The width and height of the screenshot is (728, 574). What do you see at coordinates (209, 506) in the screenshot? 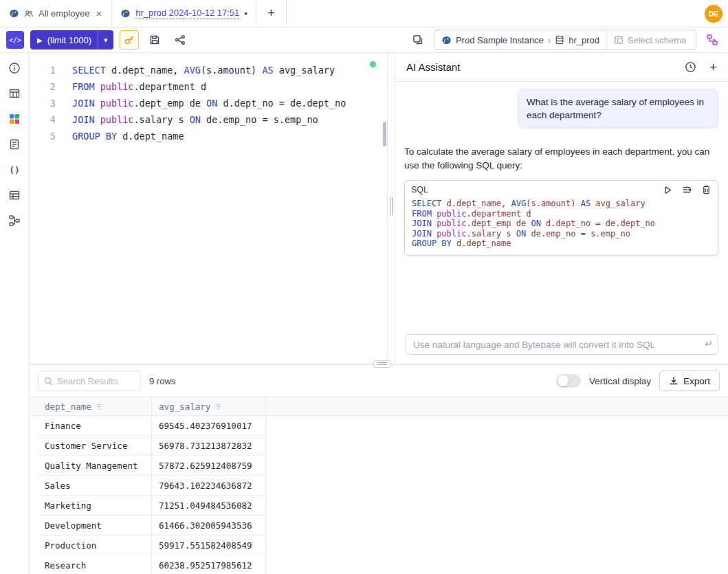
I see `table-cell: 71251.049484536082` at bounding box center [209, 506].